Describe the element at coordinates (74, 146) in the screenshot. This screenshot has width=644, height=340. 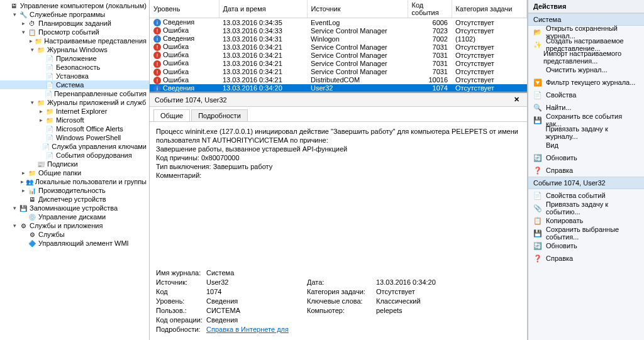
I see `tree-item: 📄Служба управления ключами` at that location.